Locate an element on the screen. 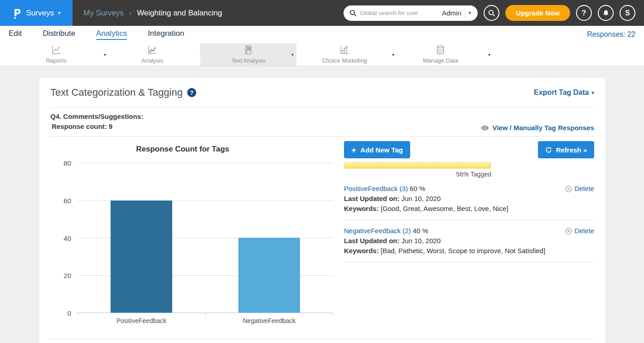 The image size is (644, 343). tab-analytics: Analytics is located at coordinates (111, 34).